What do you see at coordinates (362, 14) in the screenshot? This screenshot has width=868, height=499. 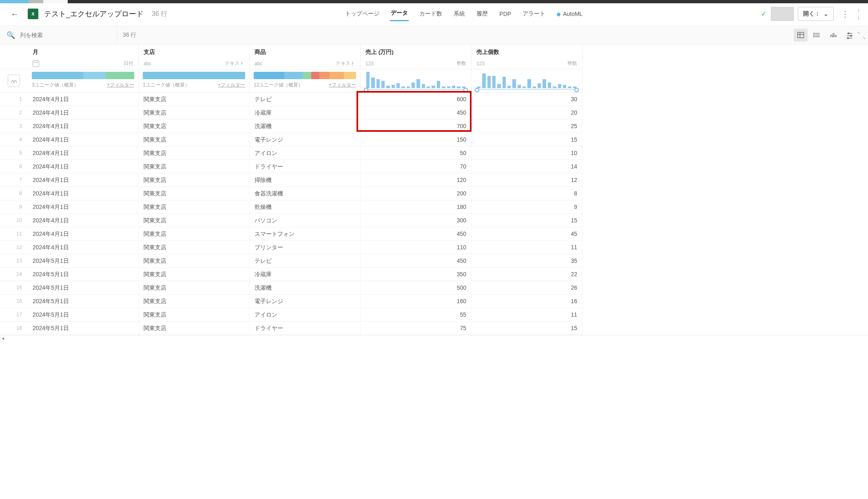 I see `tab-0: トップページ` at bounding box center [362, 14].